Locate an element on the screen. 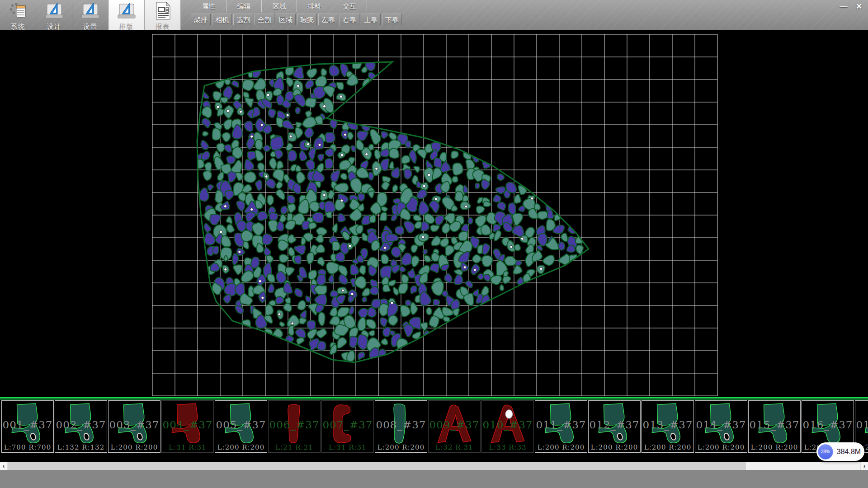 This screenshot has width=868, height=488. part-lr-count: L:132 R:132 is located at coordinates (81, 447).